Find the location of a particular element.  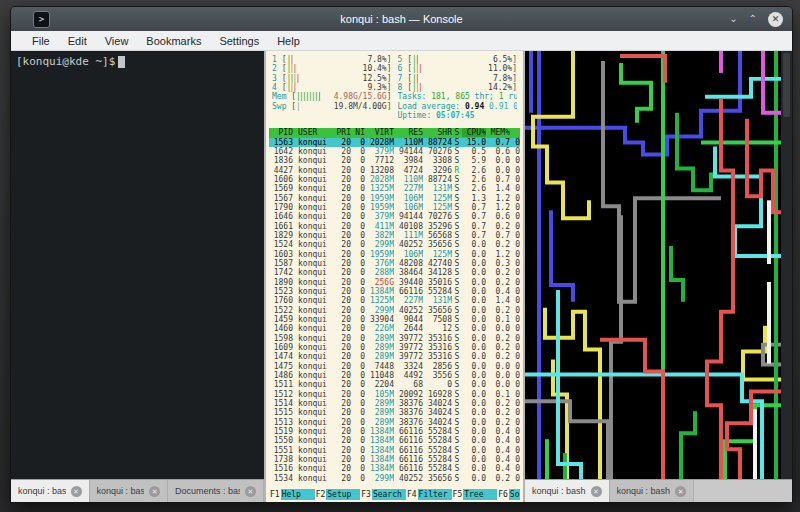

close-icon: ✕ is located at coordinates (776, 20).